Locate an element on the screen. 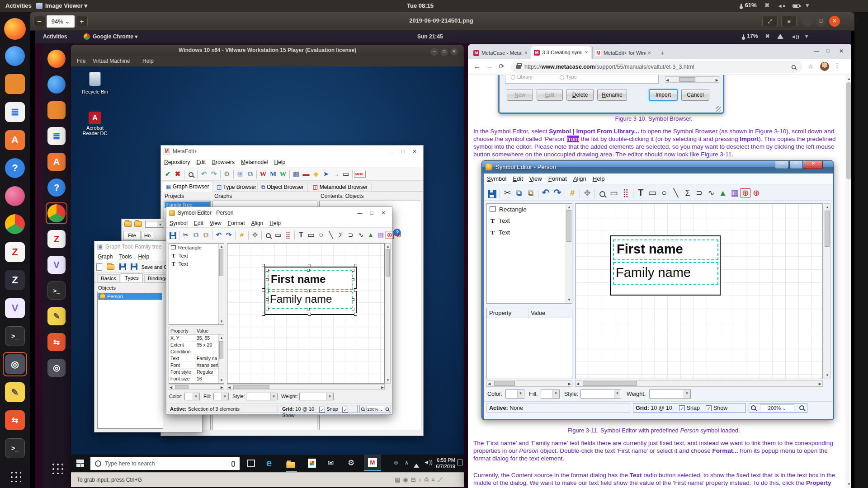 The image size is (868, 488). symbol-editor-titlebar: Symbol Editor - Person —□✕ is located at coordinates (279, 213).